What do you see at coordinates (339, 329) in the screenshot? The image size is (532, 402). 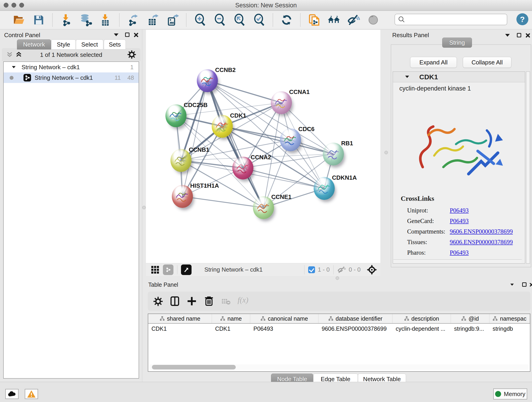 I see `table-row: CDK1CDK1P064939606.ENSP00000378699cyclin…` at bounding box center [339, 329].